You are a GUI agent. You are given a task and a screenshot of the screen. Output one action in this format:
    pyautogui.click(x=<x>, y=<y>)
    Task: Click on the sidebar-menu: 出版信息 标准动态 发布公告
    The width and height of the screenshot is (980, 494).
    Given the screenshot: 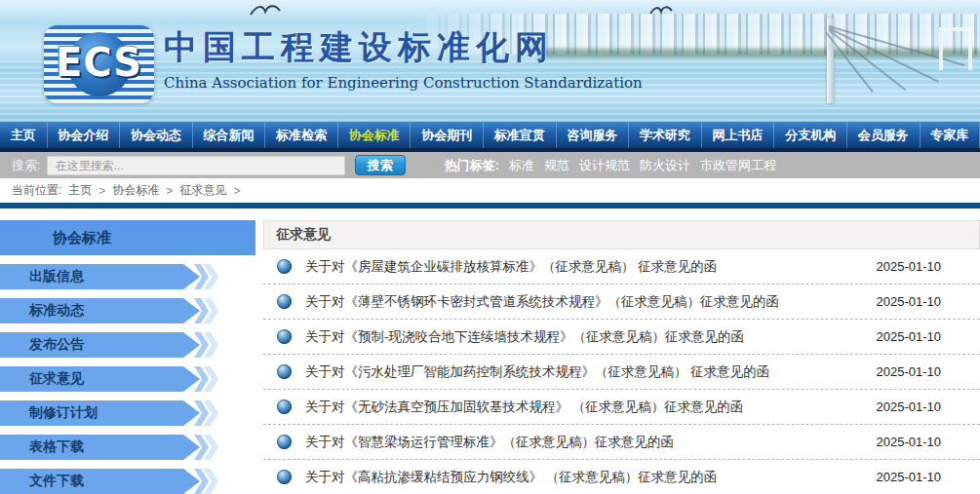 What is the action you would take?
    pyautogui.click(x=128, y=379)
    